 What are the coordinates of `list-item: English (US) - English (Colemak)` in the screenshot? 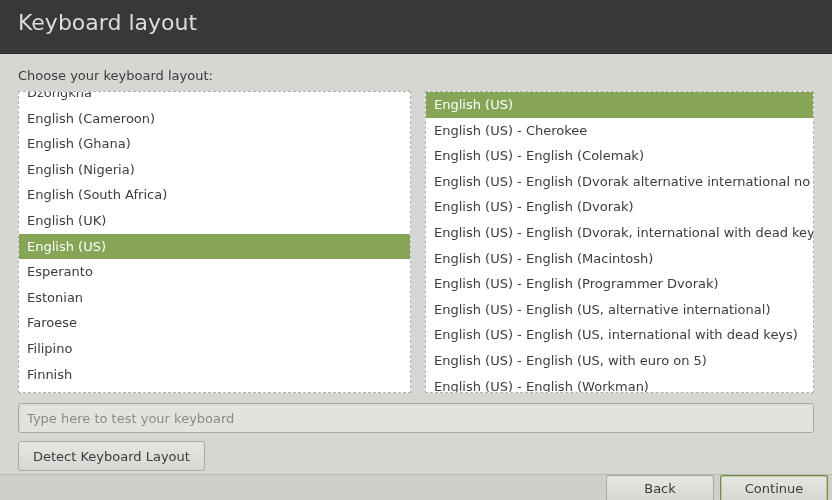 It's located at (620, 156).